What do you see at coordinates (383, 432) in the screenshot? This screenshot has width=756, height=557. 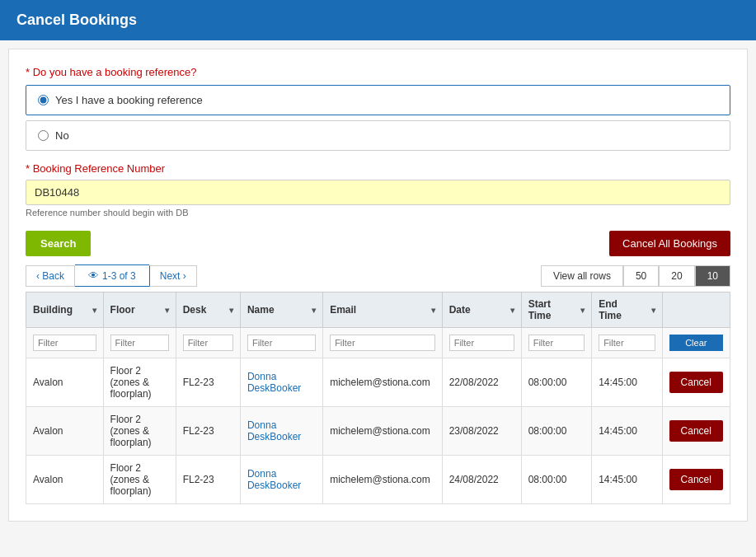 I see `cell-email-1: michelem@stiona.com` at bounding box center [383, 432].